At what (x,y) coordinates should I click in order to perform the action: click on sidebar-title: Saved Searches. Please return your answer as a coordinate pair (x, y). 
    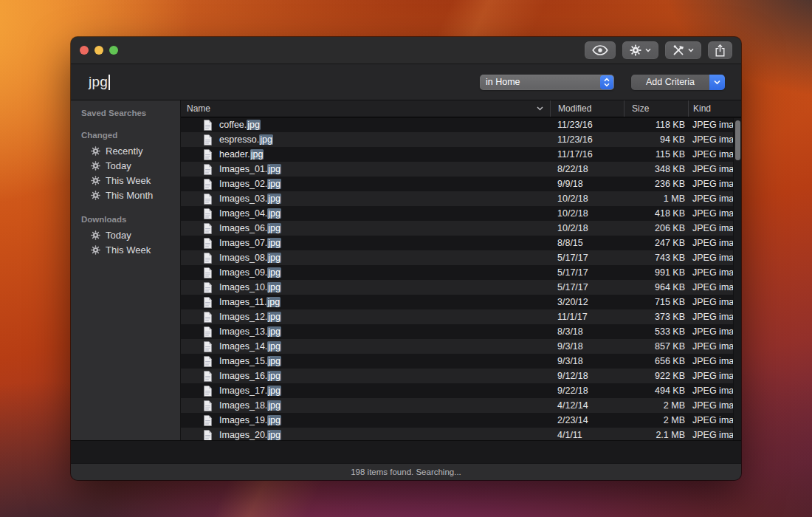
    Looking at the image, I should click on (125, 113).